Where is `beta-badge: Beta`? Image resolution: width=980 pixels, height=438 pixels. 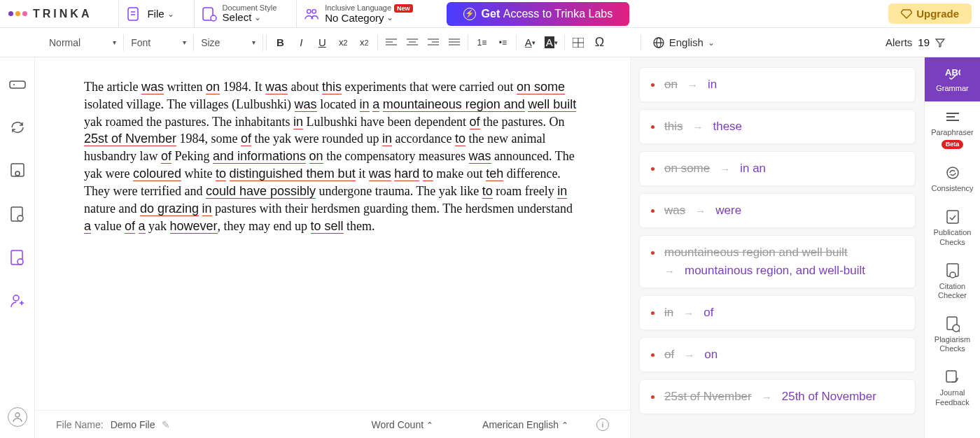
beta-badge: Beta is located at coordinates (953, 144).